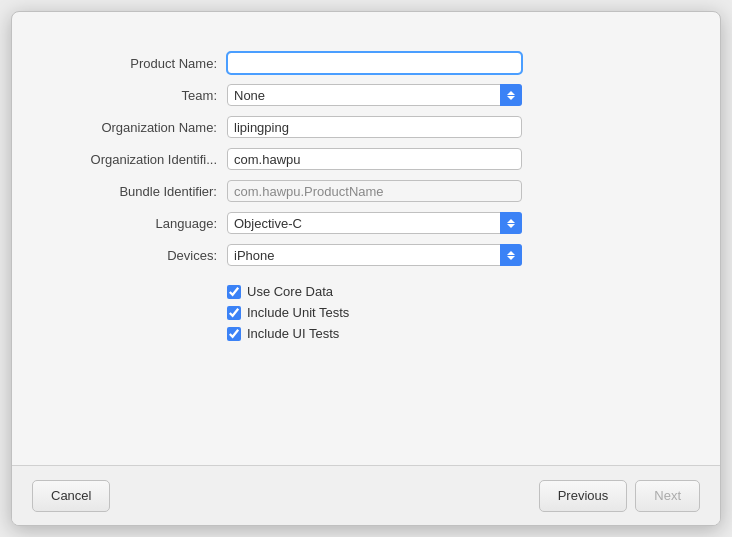 The width and height of the screenshot is (732, 537). I want to click on org-identifier-field, so click(374, 159).